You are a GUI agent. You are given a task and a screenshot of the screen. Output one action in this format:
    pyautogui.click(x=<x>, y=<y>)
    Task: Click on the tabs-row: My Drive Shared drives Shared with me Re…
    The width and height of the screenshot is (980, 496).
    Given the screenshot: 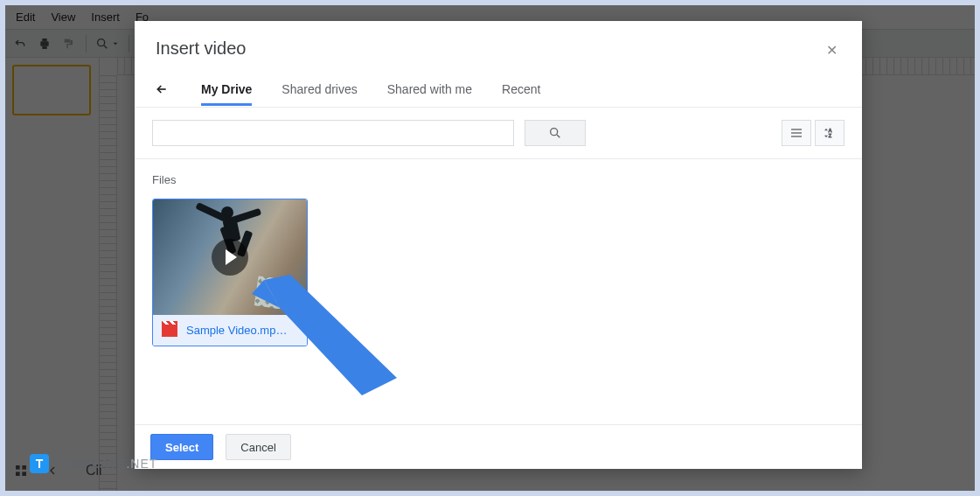 What is the action you would take?
    pyautogui.click(x=498, y=89)
    